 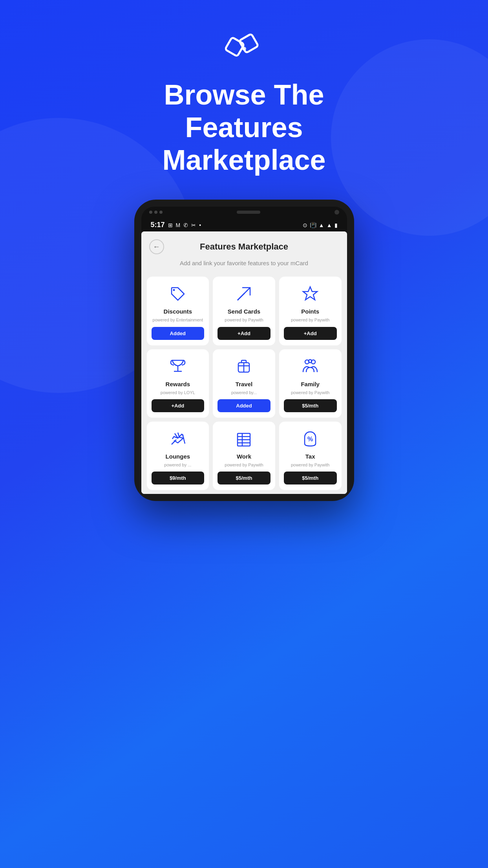 What do you see at coordinates (244, 367) in the screenshot?
I see `travel-icon` at bounding box center [244, 367].